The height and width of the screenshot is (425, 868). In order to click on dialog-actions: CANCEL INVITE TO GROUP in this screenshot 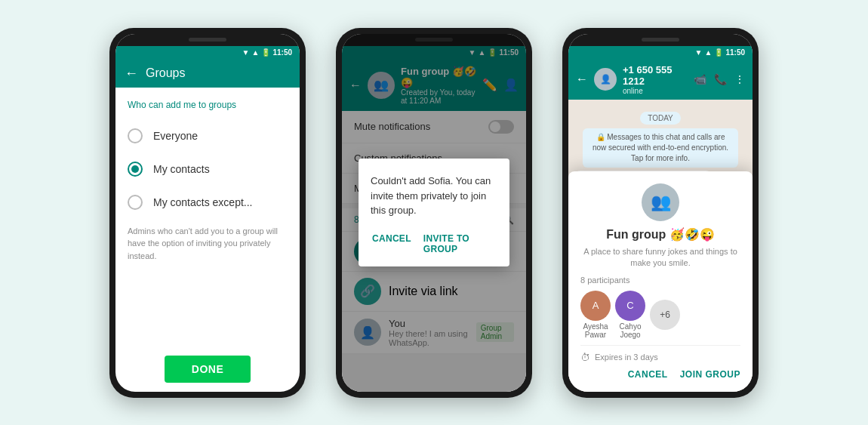, I will do `click(434, 244)`.